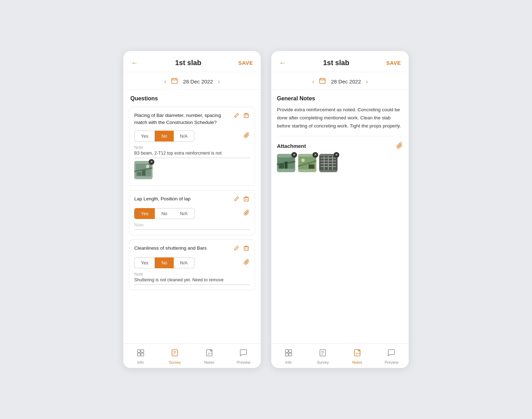 The width and height of the screenshot is (532, 419). I want to click on question-2-attach-button, so click(247, 213).